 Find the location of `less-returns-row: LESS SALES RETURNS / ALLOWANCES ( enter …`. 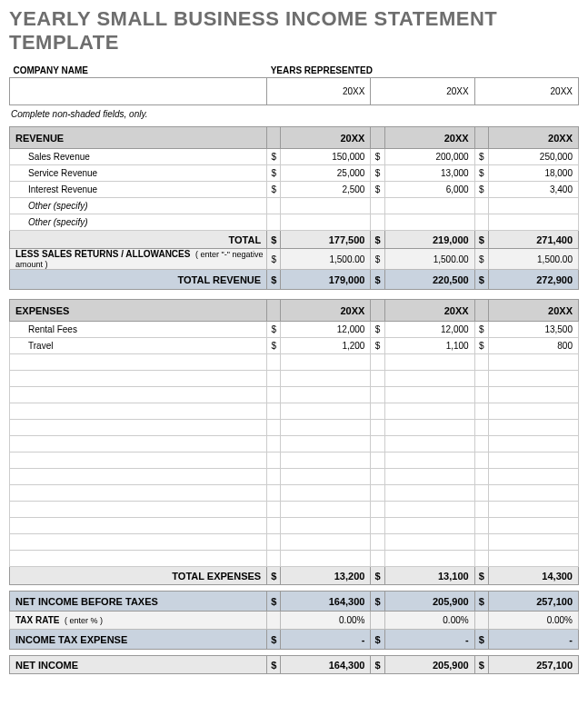

less-returns-row: LESS SALES RETURNS / ALLOWANCES ( enter … is located at coordinates (294, 260).